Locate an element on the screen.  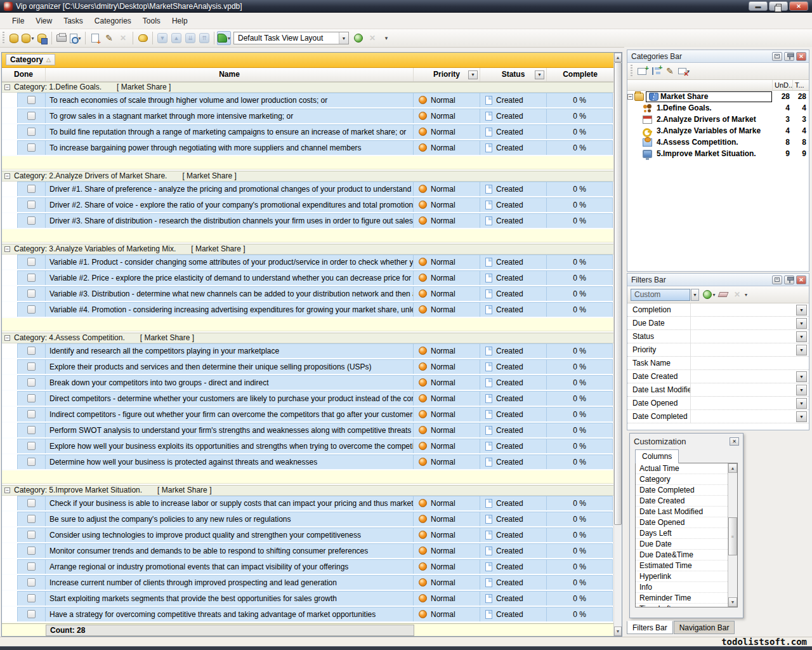
task-row: Be sure to adjust the company's policies… is located at coordinates (308, 519).